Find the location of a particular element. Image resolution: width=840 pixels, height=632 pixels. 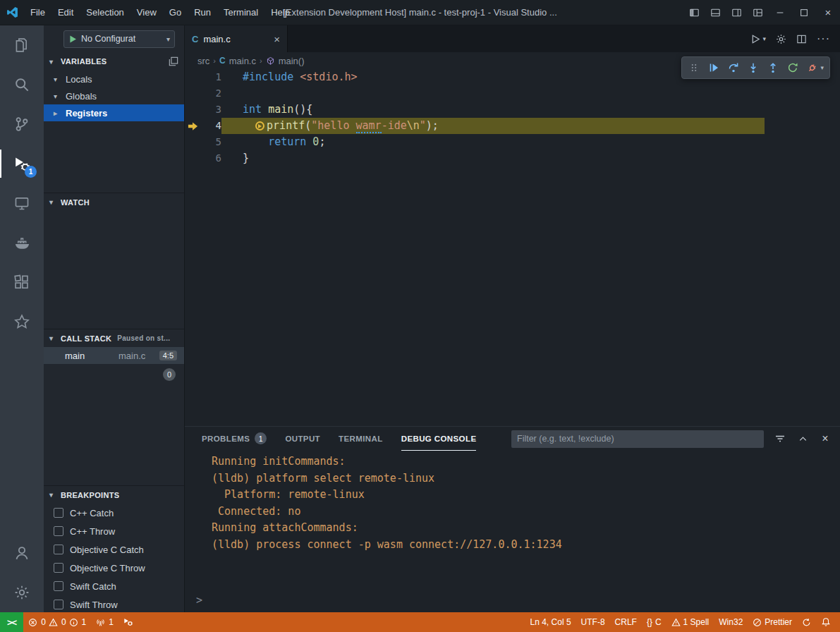

breakpoint-item: Swift Catch is located at coordinates (114, 586).